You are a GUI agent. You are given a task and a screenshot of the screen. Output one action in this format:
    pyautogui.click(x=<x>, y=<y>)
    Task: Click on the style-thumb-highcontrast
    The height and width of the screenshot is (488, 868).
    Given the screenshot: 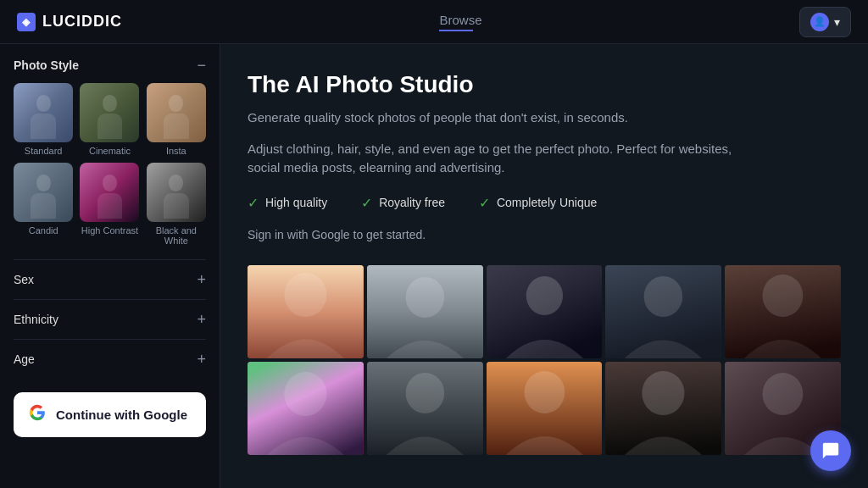 What is the action you would take?
    pyautogui.click(x=109, y=192)
    